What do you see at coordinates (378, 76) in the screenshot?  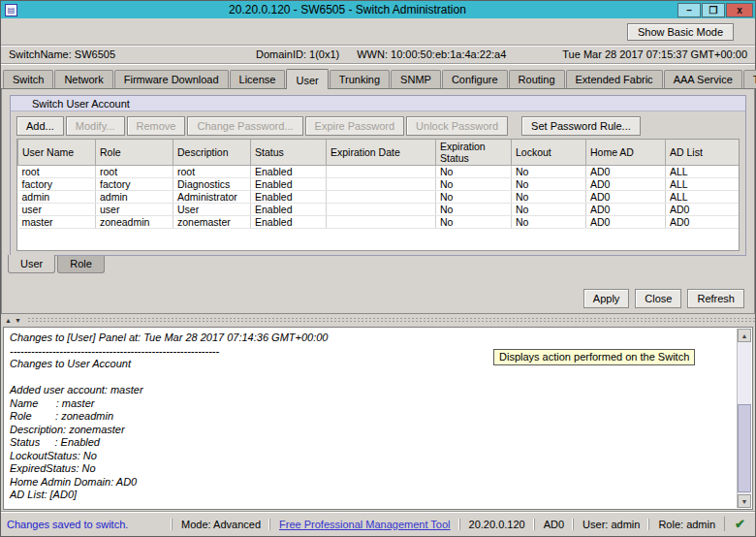 I see `tab-bar: SwitchNetworkFirmware DownloadLicenseUse…` at bounding box center [378, 76].